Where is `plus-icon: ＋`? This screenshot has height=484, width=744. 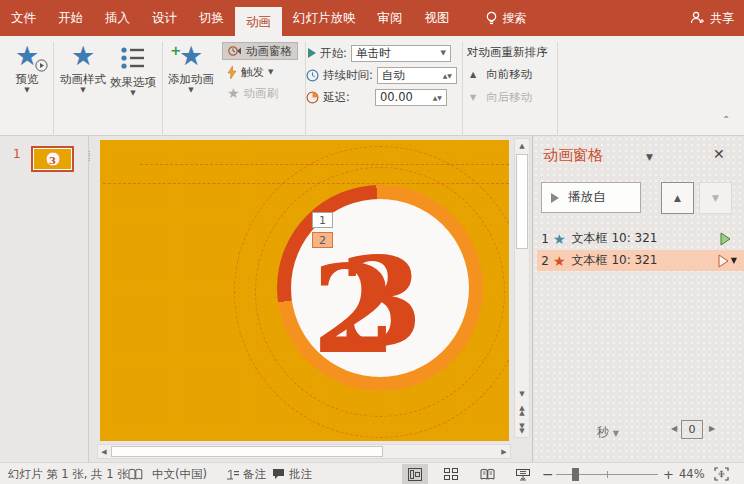 plus-icon: ＋ is located at coordinates (176, 50).